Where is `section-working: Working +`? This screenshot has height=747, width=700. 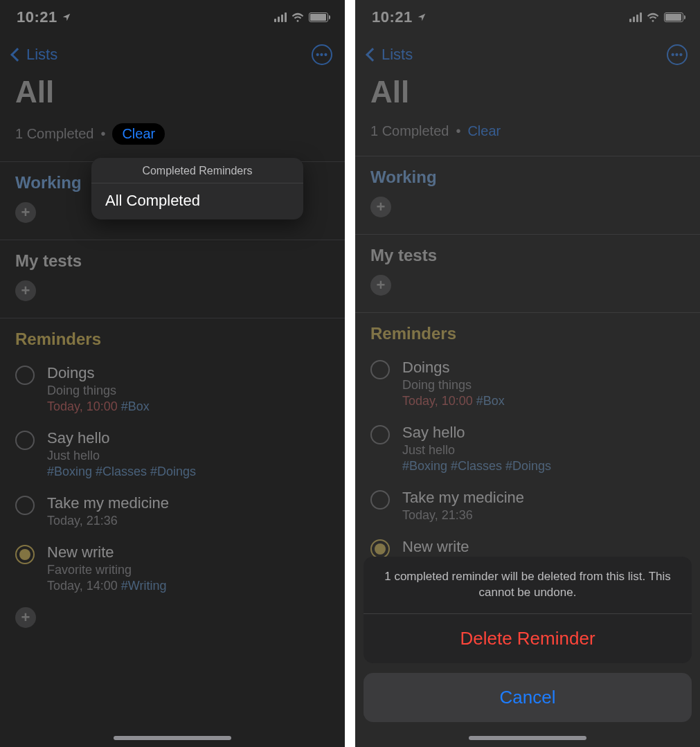 section-working: Working + is located at coordinates (528, 187).